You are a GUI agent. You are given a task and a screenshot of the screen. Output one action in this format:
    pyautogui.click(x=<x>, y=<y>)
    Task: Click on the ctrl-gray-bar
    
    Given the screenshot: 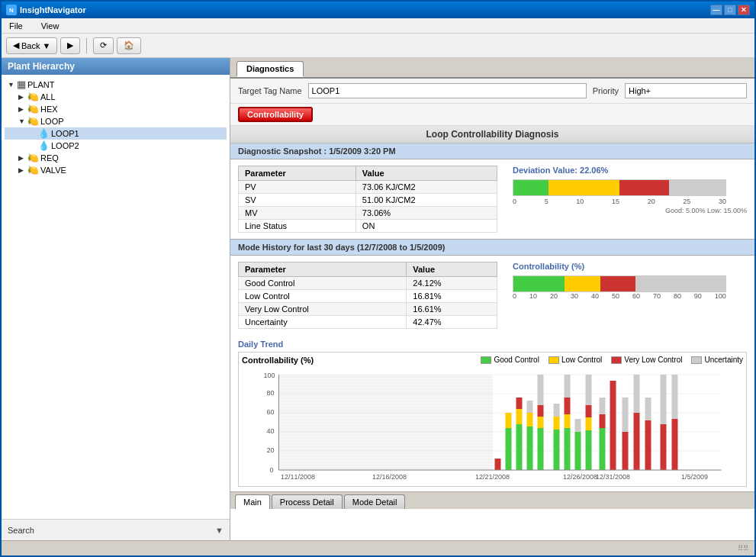 What is the action you would take?
    pyautogui.click(x=680, y=284)
    